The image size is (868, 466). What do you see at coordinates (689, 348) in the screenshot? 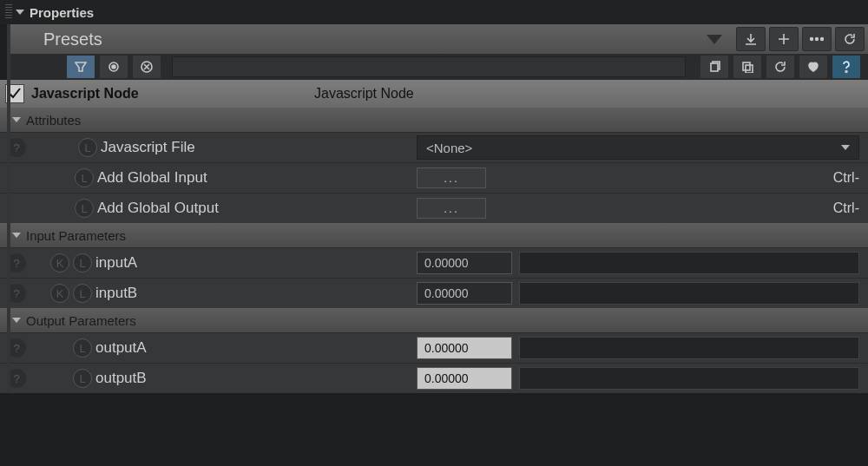
I see `output-a-slider` at bounding box center [689, 348].